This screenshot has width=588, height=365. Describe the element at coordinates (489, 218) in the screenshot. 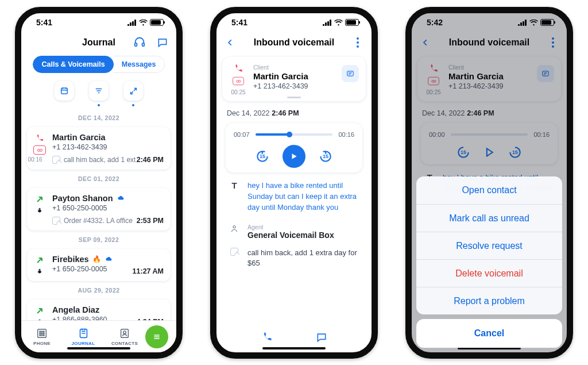

I see `sheet-mark-unread: Mark call as unread` at that location.